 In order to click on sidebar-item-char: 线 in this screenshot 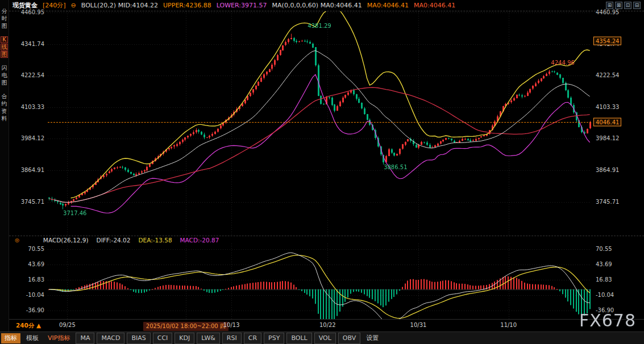, I will do `click(5, 47)`.